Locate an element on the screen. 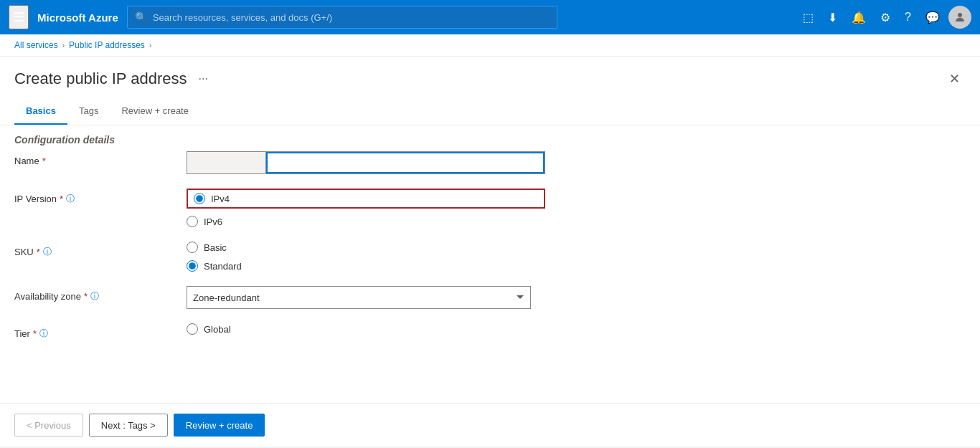 The image size is (980, 448). nav-feedback-icon: ⬇ is located at coordinates (832, 17).